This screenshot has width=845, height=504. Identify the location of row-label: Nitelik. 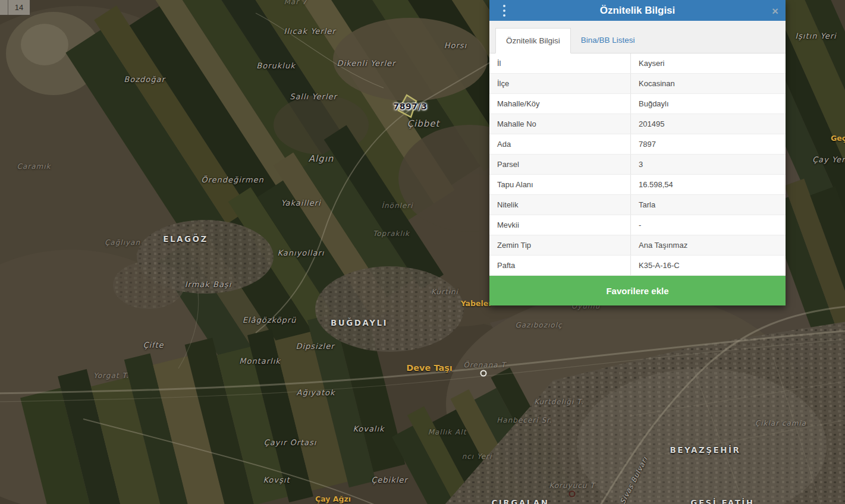
(560, 204).